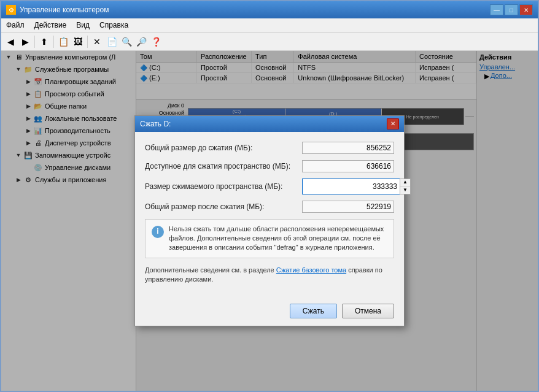 Image resolution: width=539 pixels, height=392 pixels. I want to click on menu-help: Справка, so click(114, 25).